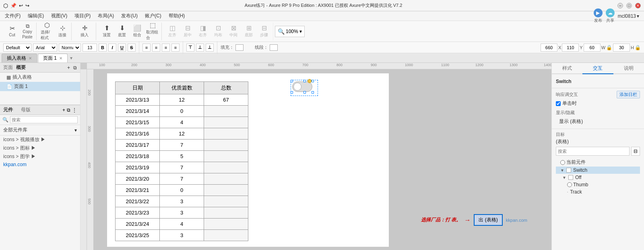 Image resolution: width=644 pixels, height=250 pixels. Describe the element at coordinates (122, 48) in the screenshot. I see `underline-btn: U` at that location.